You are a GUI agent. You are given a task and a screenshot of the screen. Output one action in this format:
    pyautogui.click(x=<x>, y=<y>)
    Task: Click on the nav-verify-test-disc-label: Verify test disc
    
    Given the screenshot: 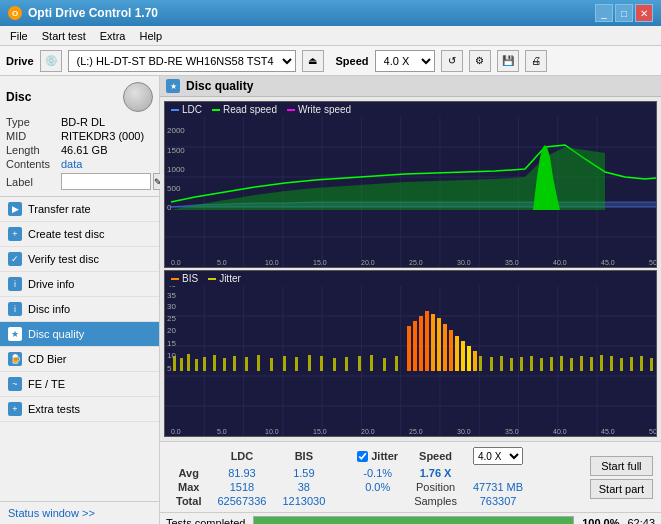 What is the action you would take?
    pyautogui.click(x=64, y=259)
    